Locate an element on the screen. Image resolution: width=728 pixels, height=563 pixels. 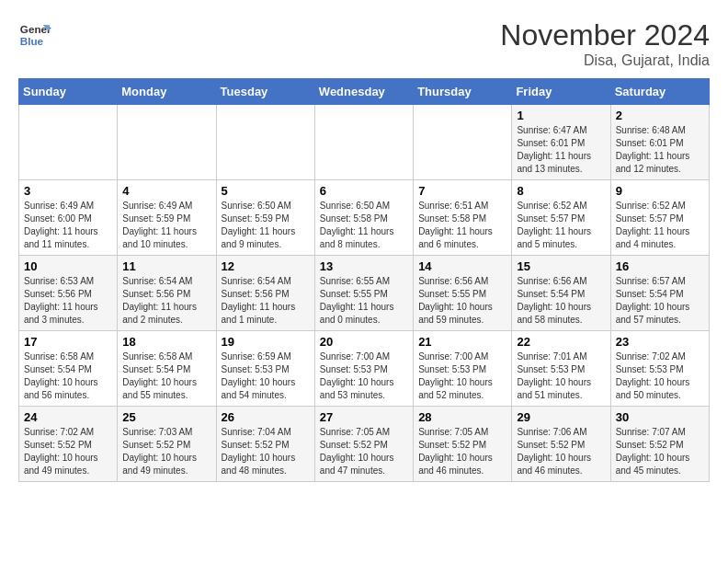
day-info: Sunrise: 6:58 AM Sunset: 5:54 PM Dayligh… is located at coordinates (166, 376).